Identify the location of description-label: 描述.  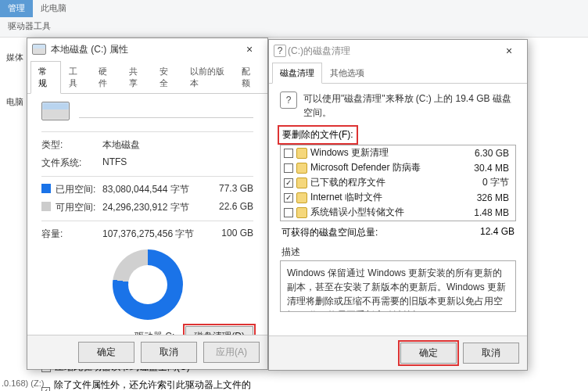
(398, 252).